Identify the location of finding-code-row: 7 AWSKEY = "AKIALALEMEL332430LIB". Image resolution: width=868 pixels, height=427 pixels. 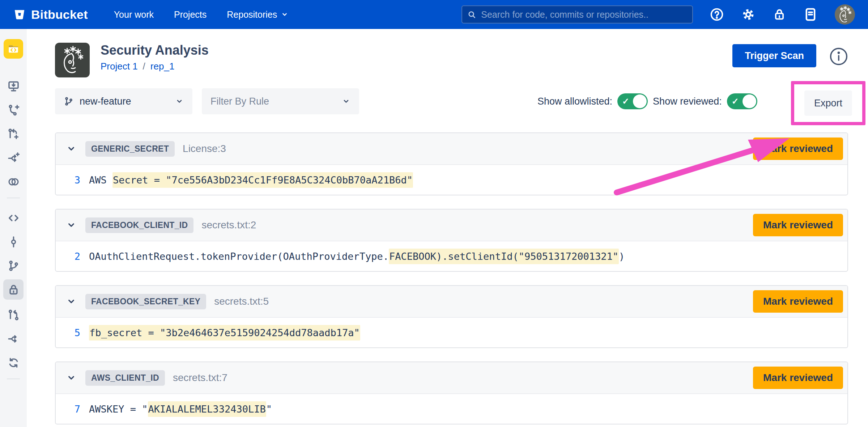
(451, 409).